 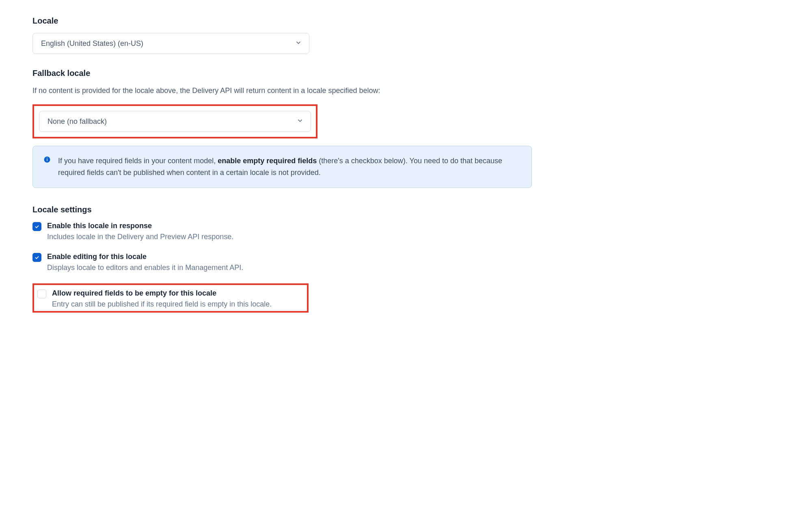 What do you see at coordinates (284, 209) in the screenshot?
I see `locale-settings-label: Locale settings` at bounding box center [284, 209].